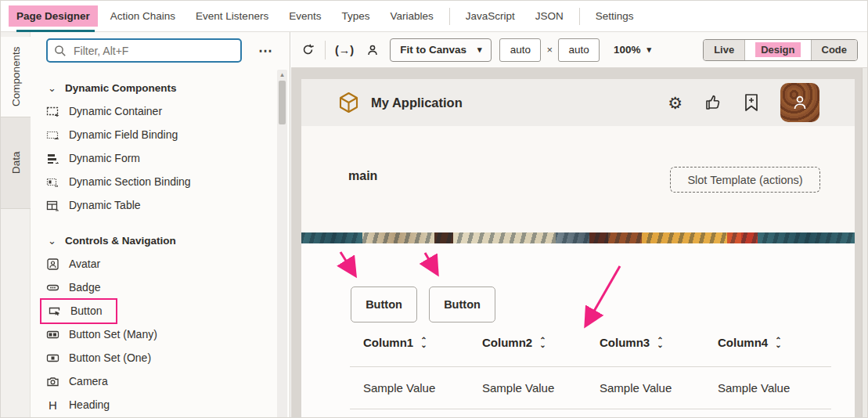 The width and height of the screenshot is (868, 418). Describe the element at coordinates (160, 311) in the screenshot. I see `component-item-button: Button` at that location.